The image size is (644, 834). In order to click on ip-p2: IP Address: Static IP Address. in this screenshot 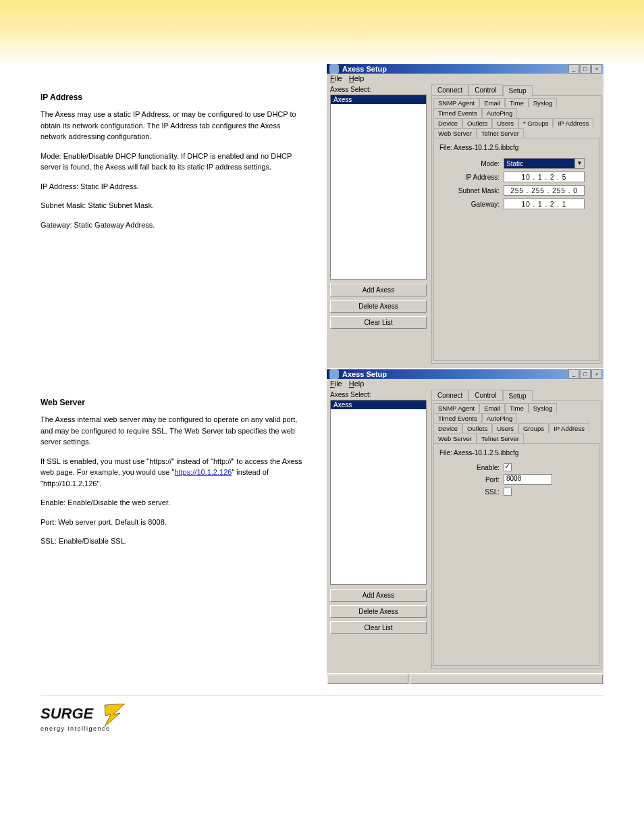, I will do `click(174, 186)`.